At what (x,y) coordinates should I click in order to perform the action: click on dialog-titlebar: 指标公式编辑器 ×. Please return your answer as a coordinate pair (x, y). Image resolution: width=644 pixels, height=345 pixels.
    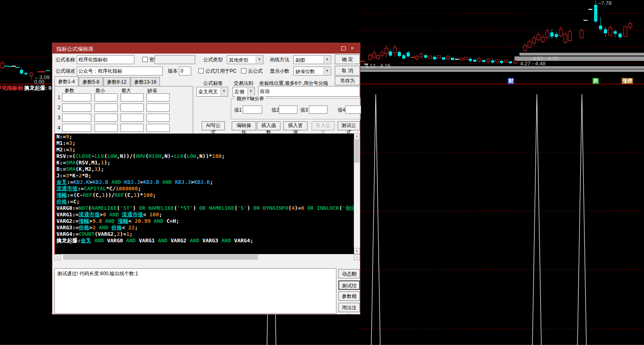
    Looking at the image, I should click on (206, 48).